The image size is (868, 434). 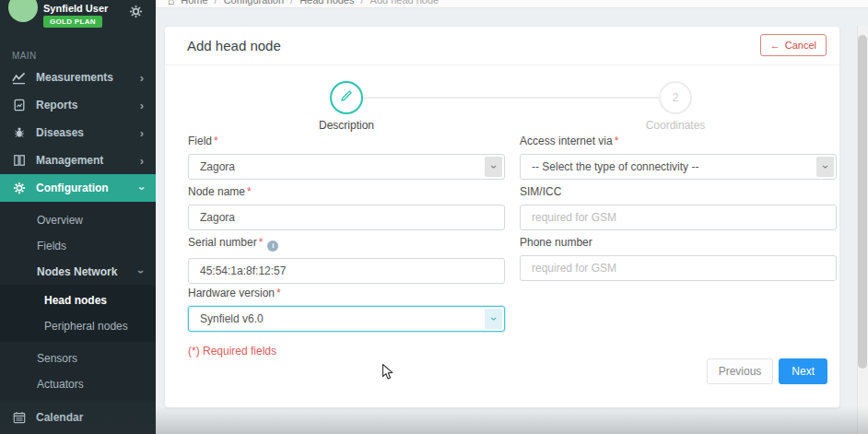 I want to click on breadcrumb-head-nodes: Head nodes, so click(x=326, y=4).